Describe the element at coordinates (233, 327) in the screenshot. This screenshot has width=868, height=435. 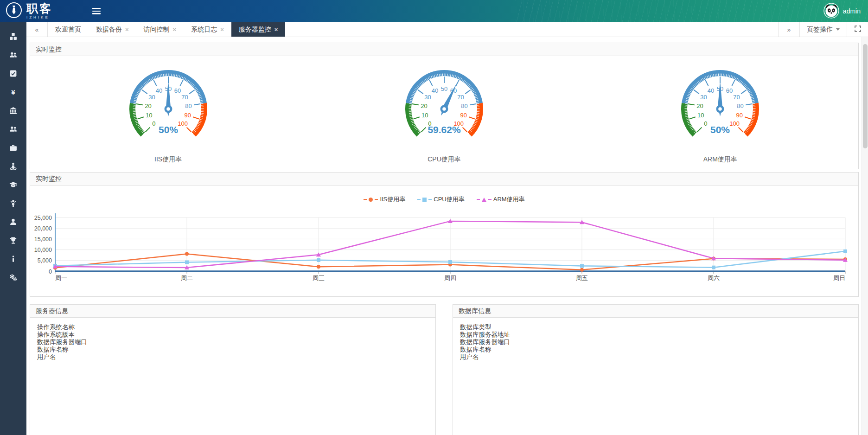
I see `server-info-item-1: 操作系统名称` at that location.